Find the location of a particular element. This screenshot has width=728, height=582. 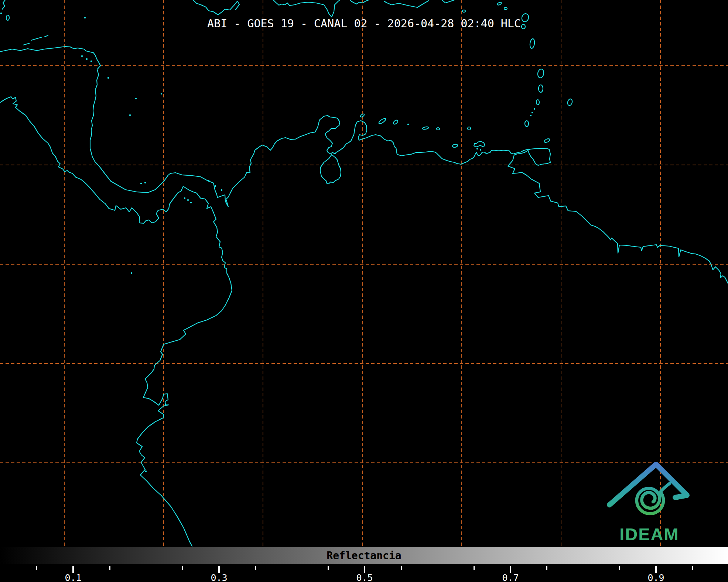

colorbar-tick-label: 0.5 is located at coordinates (364, 577).